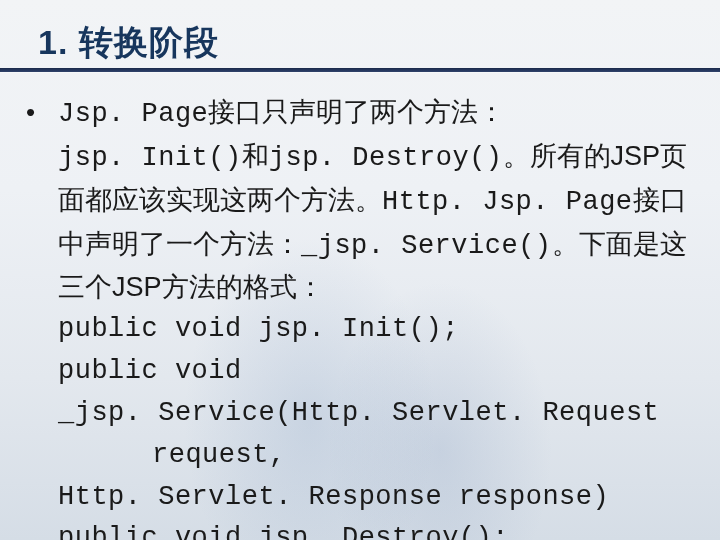 Image resolution: width=720 pixels, height=540 pixels. Describe the element at coordinates (133, 114) in the screenshot. I see `code-inline: Jsp. Page` at that location.